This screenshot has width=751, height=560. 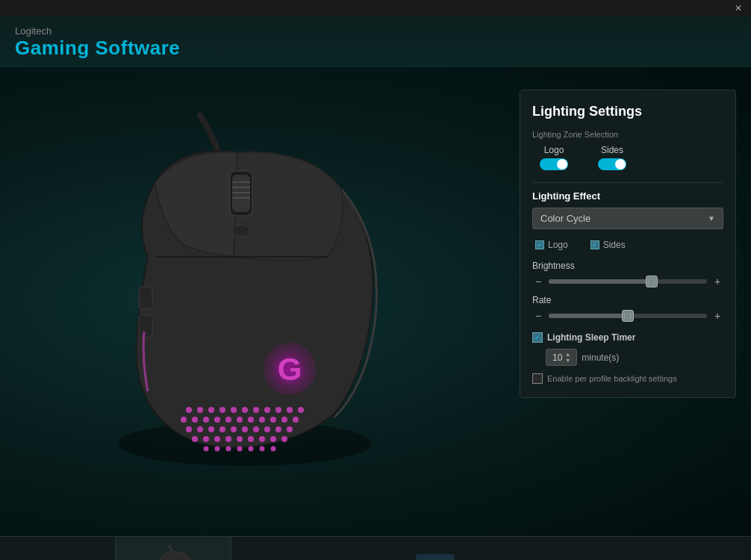 What do you see at coordinates (538, 281) in the screenshot?
I see `brightness-decrease-button: −` at bounding box center [538, 281].